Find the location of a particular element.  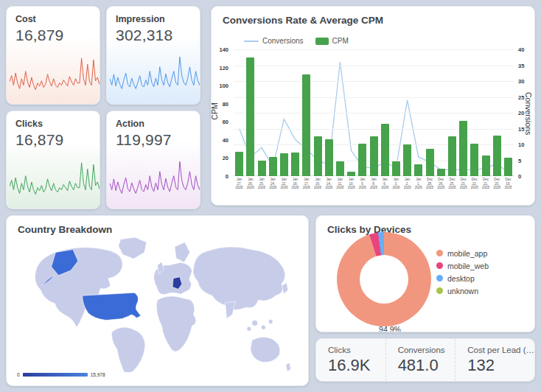

kpi-card-clicks: Clicks 16,879 is located at coordinates (53, 160).